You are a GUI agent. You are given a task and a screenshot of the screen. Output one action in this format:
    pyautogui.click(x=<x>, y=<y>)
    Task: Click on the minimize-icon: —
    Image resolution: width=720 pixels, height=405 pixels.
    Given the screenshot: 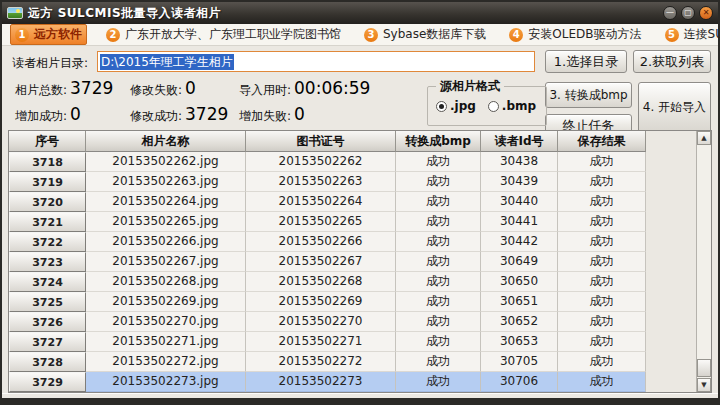 What is the action you would take?
    pyautogui.click(x=670, y=13)
    